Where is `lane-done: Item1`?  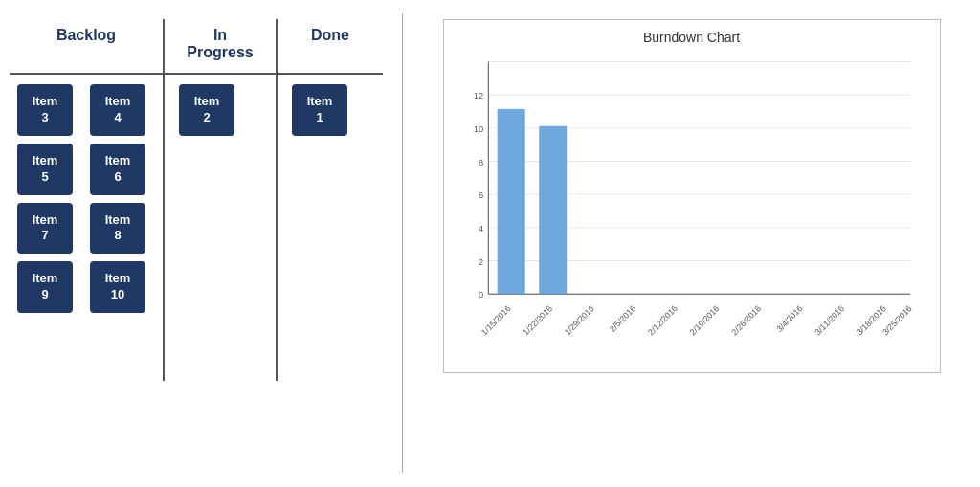 lane-done: Item1 is located at coordinates (330, 228).